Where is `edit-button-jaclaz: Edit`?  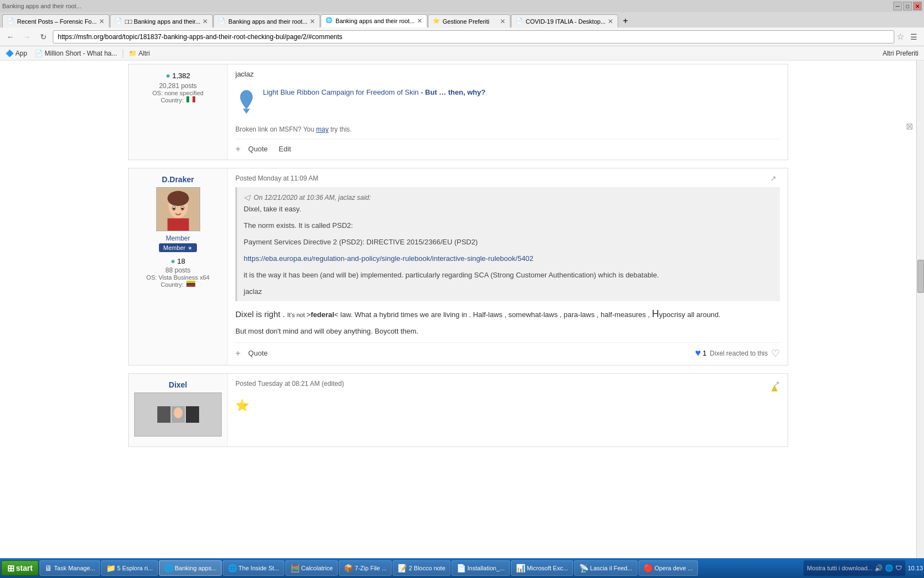
edit-button-jaclaz: Edit is located at coordinates (285, 149).